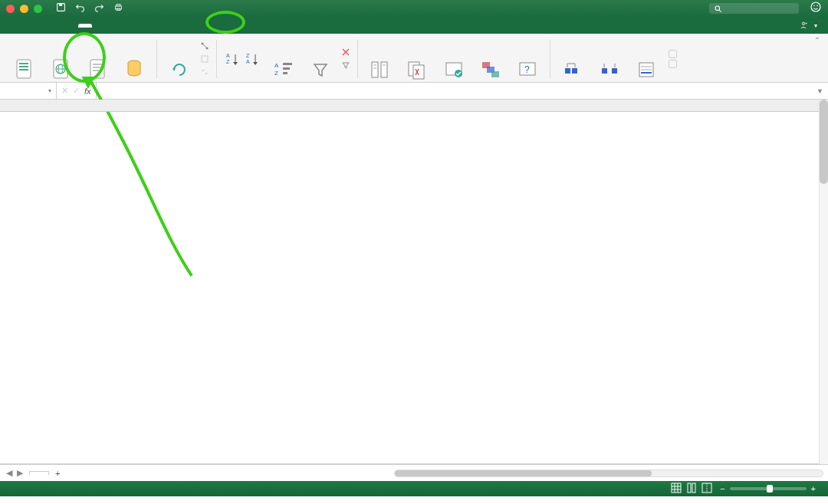 This screenshot has height=504, width=828. Describe the element at coordinates (417, 59) in the screenshot. I see `remove-duplicates-button` at that location.